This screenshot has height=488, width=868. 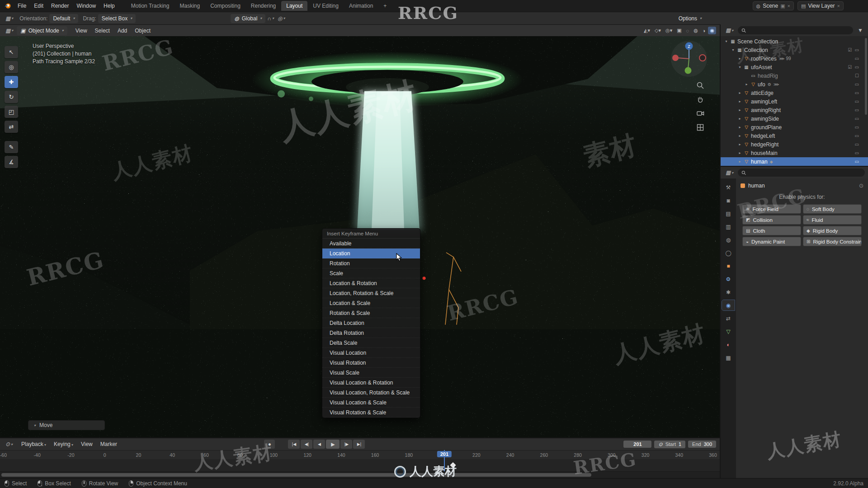 I want to click on snap-toggle: ∩▾, so click(x=270, y=19).